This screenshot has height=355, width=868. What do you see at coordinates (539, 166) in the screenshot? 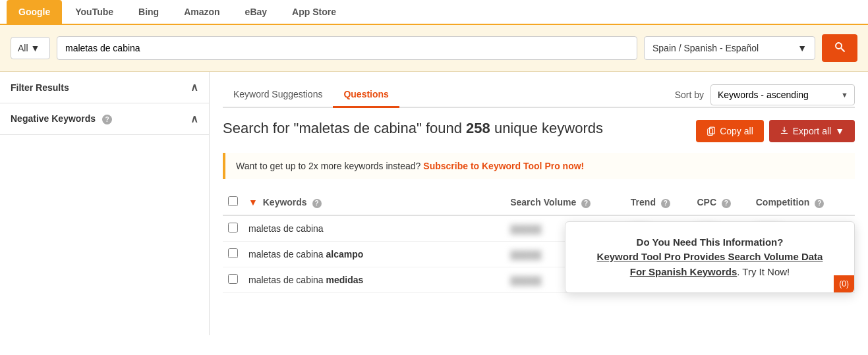
I see `promo-banner: Want to get up to 2x more keywords inste…` at bounding box center [539, 166].